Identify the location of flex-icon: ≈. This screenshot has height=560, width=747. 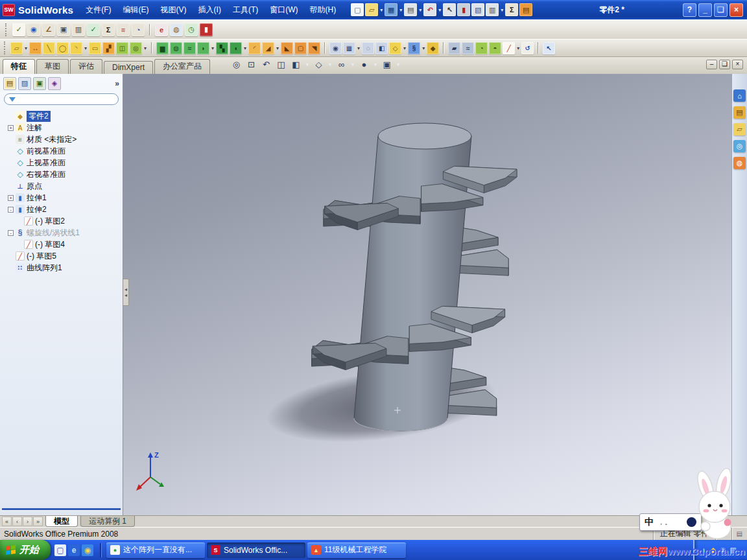
(468, 48).